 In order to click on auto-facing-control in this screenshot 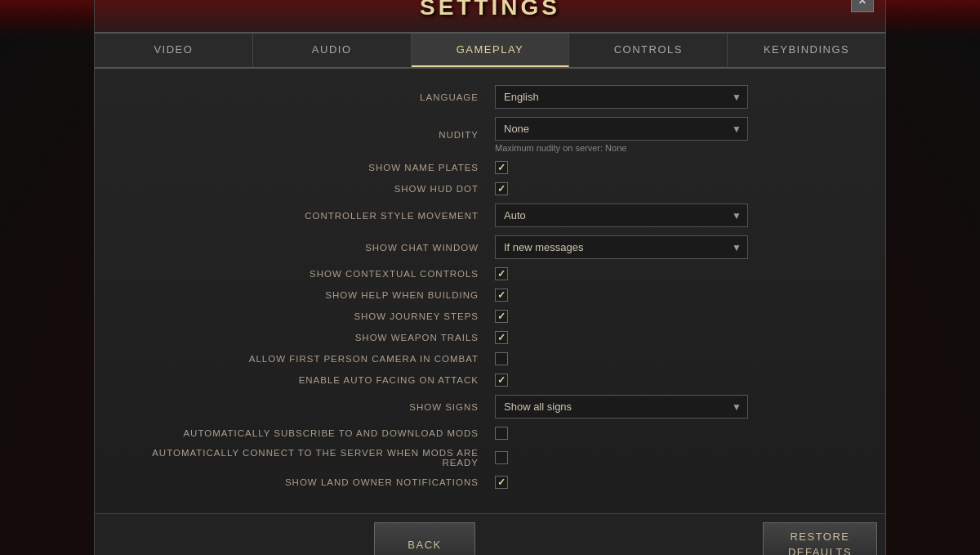, I will do `click(678, 380)`.